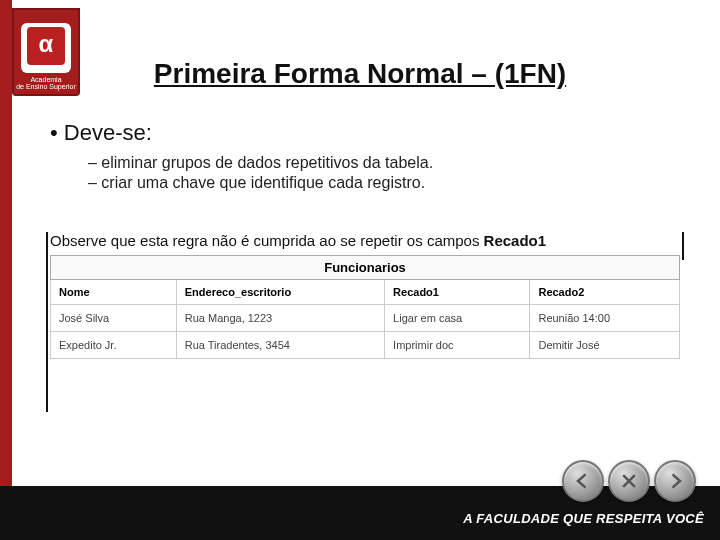  I want to click on divider-right, so click(683, 246).